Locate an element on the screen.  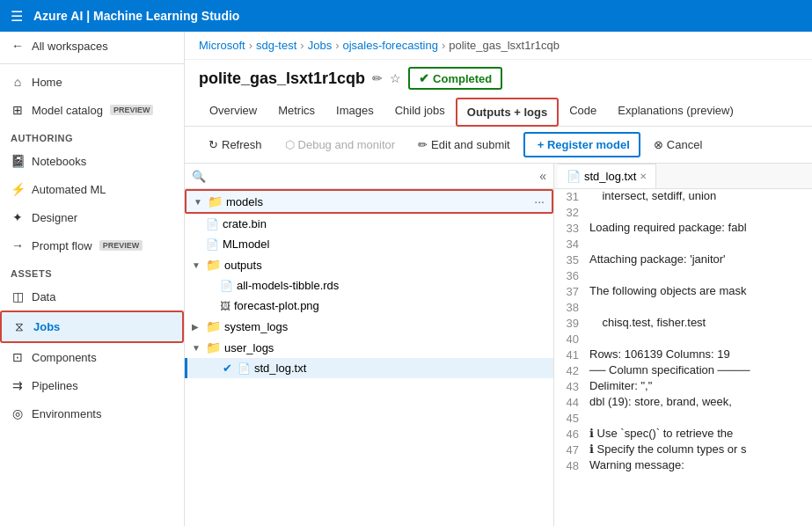
sidebar-item-prompt-flow: → Prompt flow PREVIEW is located at coordinates (91, 245).